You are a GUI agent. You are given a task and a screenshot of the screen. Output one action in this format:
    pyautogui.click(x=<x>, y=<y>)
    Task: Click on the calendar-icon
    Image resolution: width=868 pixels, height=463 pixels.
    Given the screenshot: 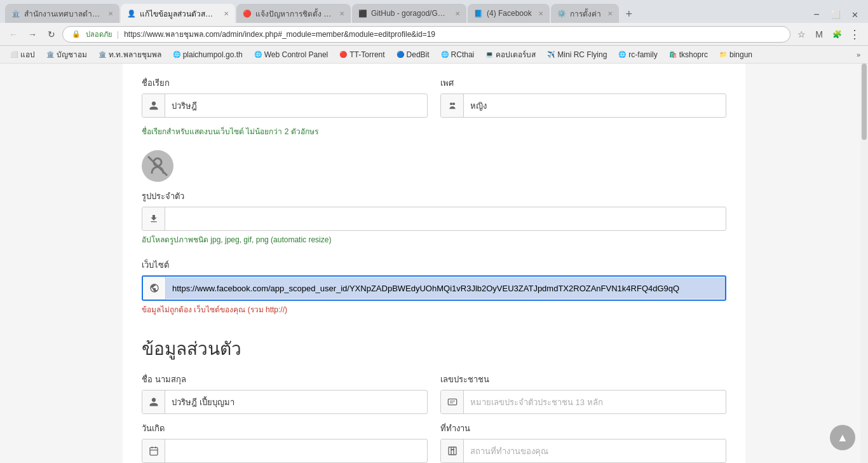 What is the action you would take?
    pyautogui.click(x=154, y=451)
    